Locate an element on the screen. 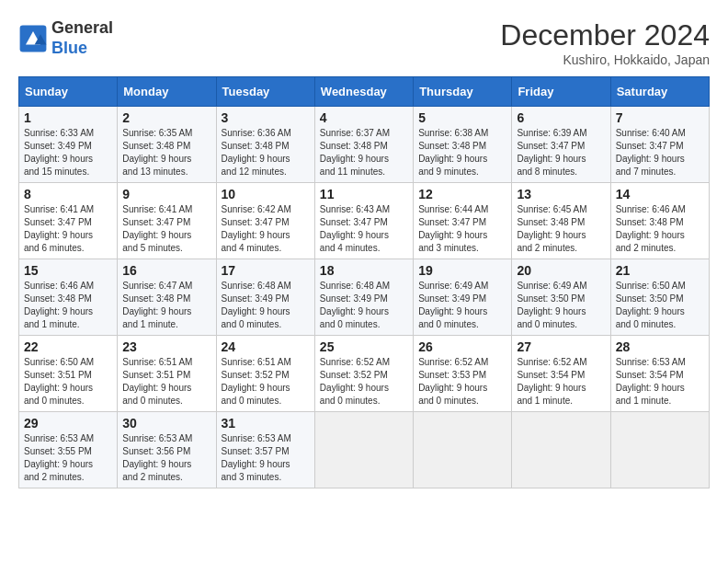  day-header-sunday: Sunday is located at coordinates (68, 92).